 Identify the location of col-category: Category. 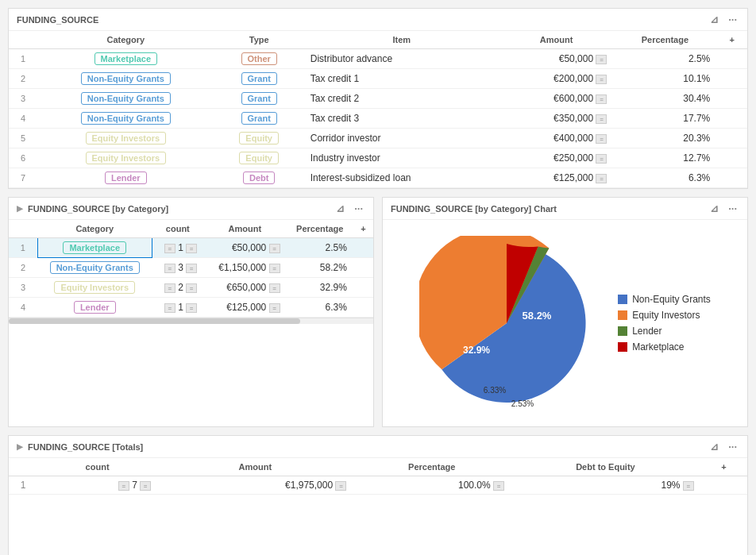
(125, 40).